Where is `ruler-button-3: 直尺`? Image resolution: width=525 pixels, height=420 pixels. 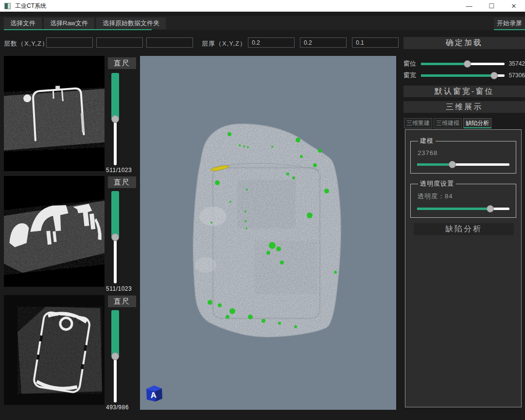 ruler-button-3: 直尺 is located at coordinates (122, 301).